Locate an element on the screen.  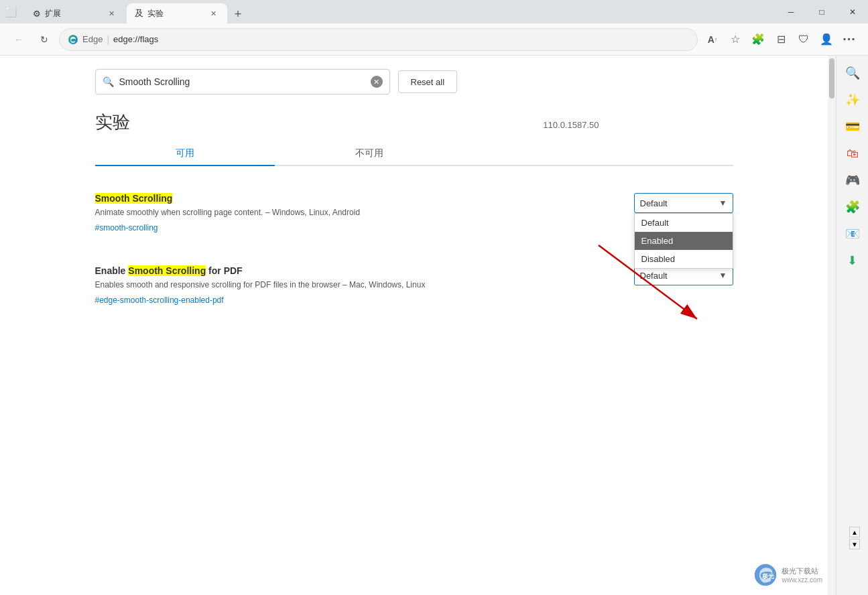
version-text: 110.0.1587.50 is located at coordinates (571, 125).